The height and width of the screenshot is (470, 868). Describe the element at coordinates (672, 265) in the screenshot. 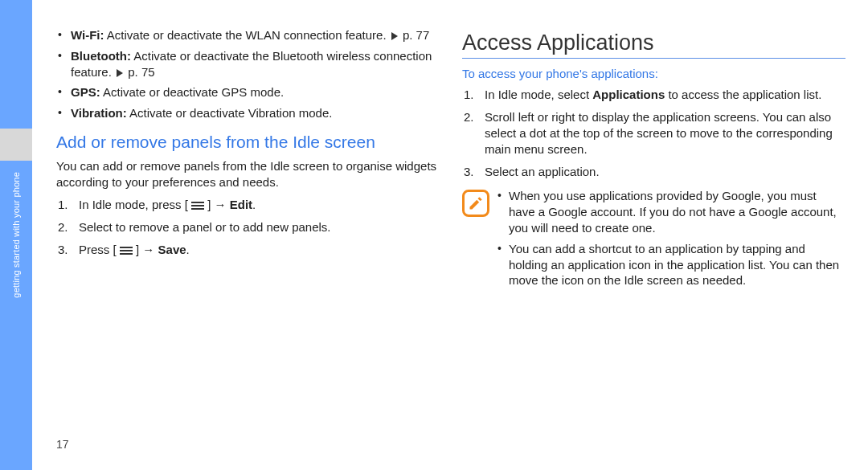

I see `note-bullet-2: You can add a shortcut to an application…` at that location.